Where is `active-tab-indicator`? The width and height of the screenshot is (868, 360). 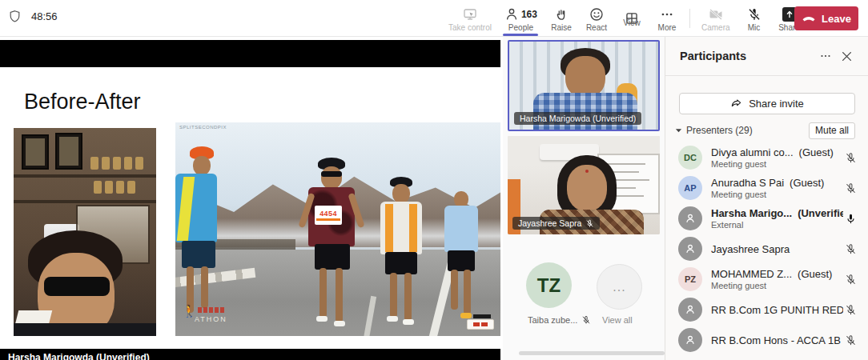
active-tab-indicator is located at coordinates (520, 35).